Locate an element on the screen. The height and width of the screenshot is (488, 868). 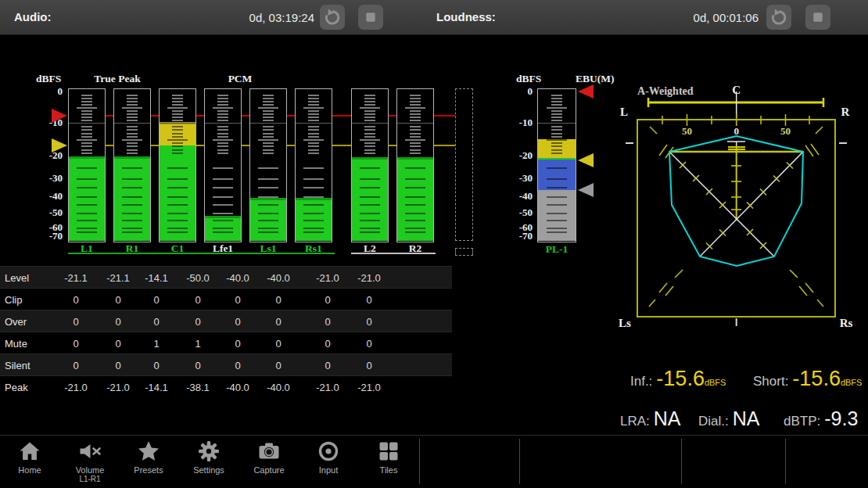
stats-cell: -14.1 is located at coordinates (156, 388).